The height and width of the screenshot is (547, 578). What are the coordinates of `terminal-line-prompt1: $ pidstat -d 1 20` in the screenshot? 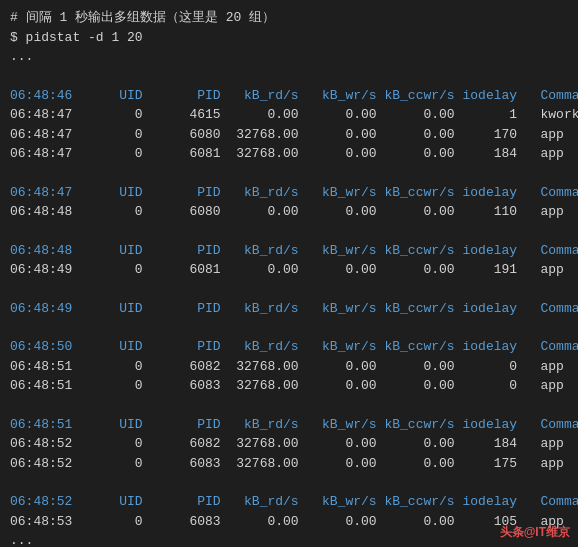 It's located at (289, 38).